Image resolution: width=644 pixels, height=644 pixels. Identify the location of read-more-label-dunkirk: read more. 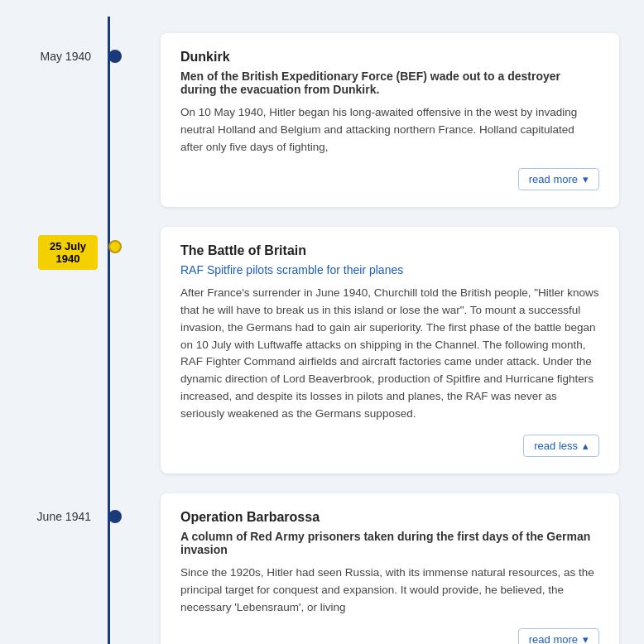
(553, 179).